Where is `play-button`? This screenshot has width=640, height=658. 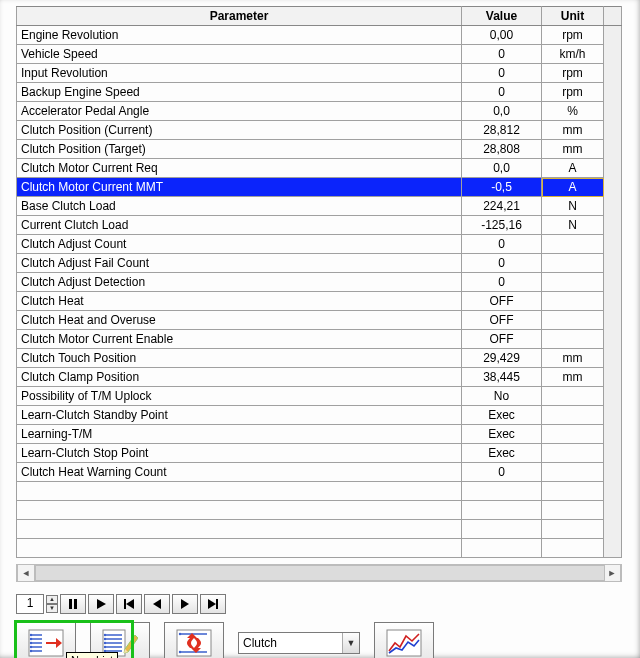 play-button is located at coordinates (101, 604).